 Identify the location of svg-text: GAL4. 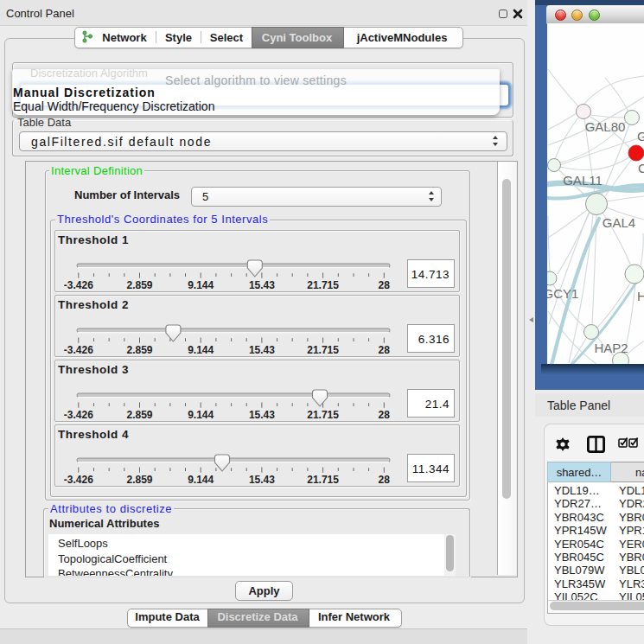
(619, 223).